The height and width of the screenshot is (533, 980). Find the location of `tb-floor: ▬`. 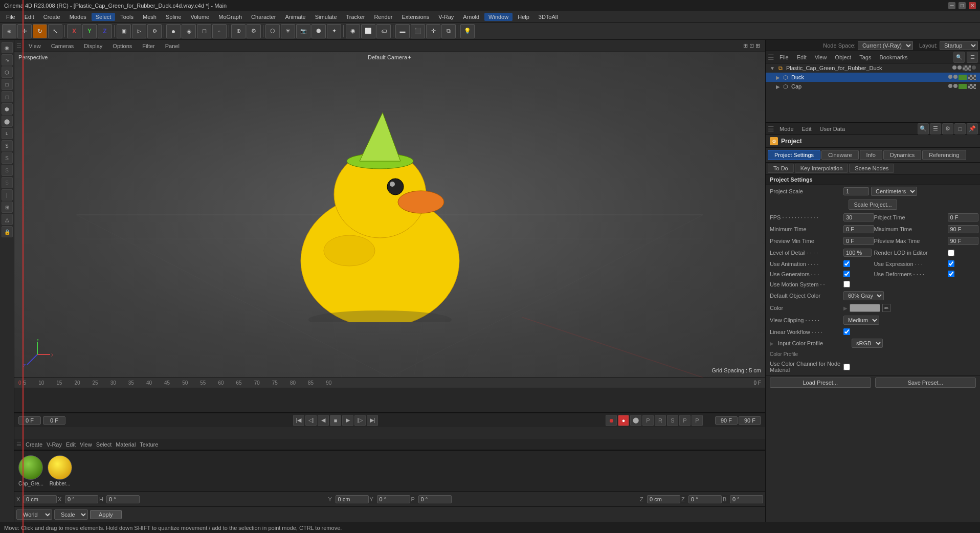

tb-floor: ▬ is located at coordinates (403, 31).